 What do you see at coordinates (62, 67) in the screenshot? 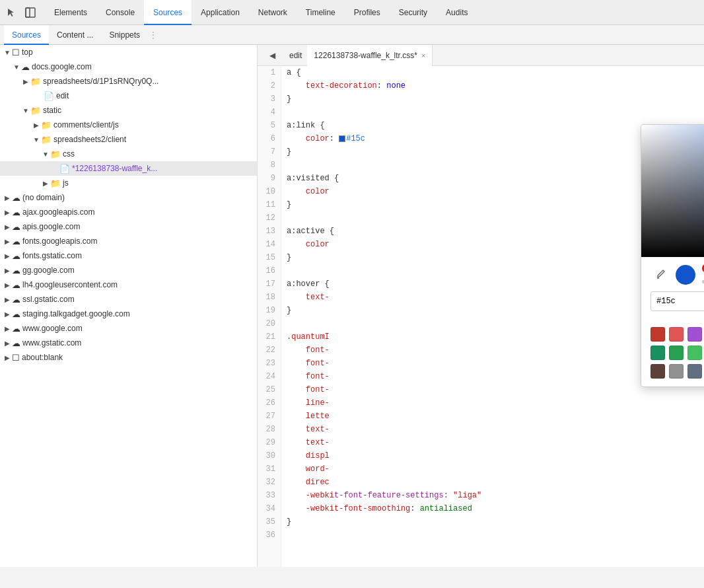
I see `tree-label-docs: docs.google.com` at bounding box center [62, 67].